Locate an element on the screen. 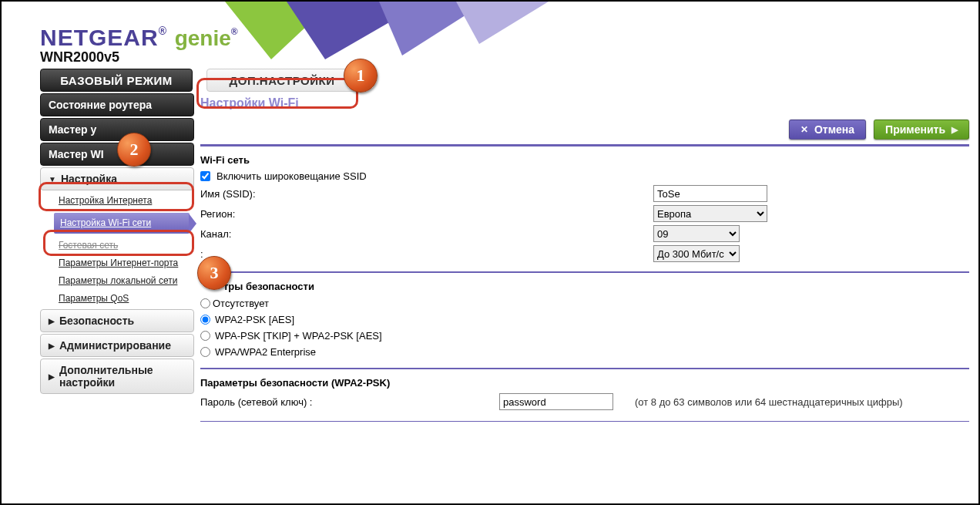 This screenshot has height=505, width=980. sidebar-item-label: Безопасность is located at coordinates (97, 321).